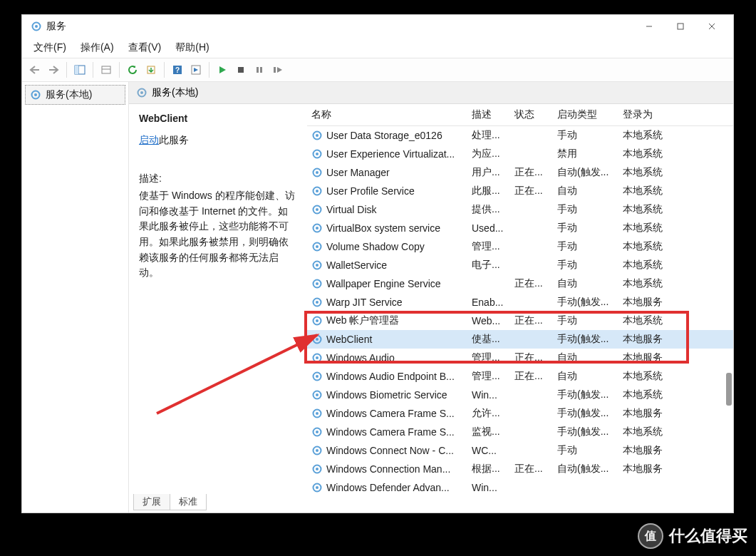  I want to click on svc-name: User Profile Service, so click(371, 191).